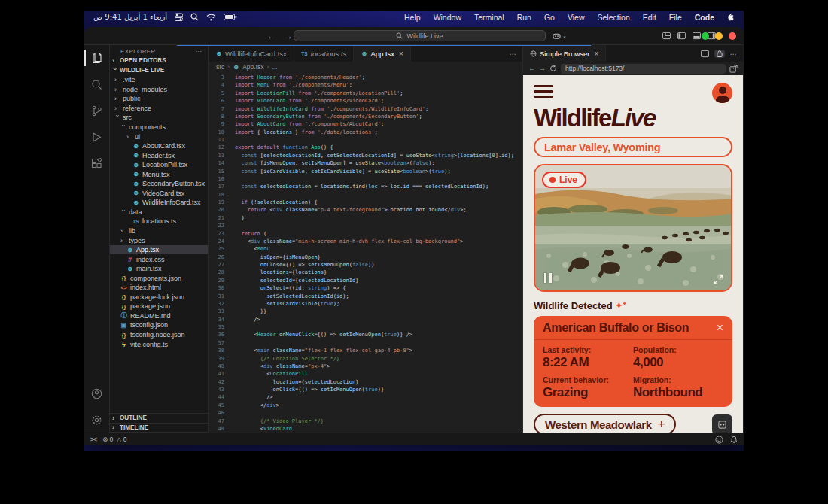 The image size is (828, 504). What do you see at coordinates (159, 278) in the screenshot?
I see `tree-file-components.json: {}components.json` at bounding box center [159, 278].